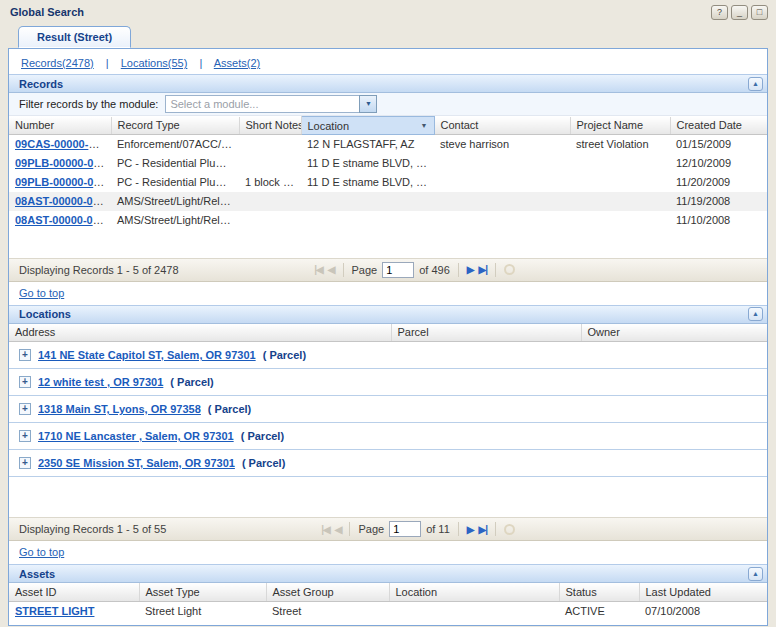  I want to click on window-title: Global Search, so click(47, 12).